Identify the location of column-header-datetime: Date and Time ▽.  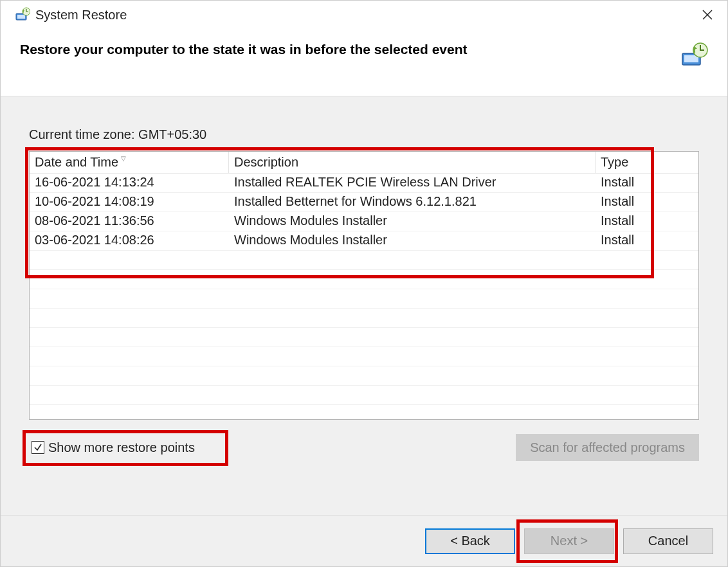
(129, 162).